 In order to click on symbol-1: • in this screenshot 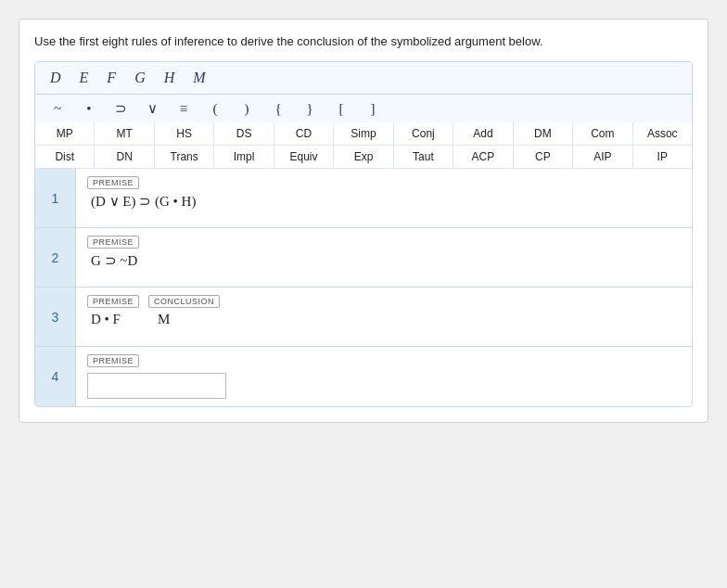, I will do `click(89, 109)`.